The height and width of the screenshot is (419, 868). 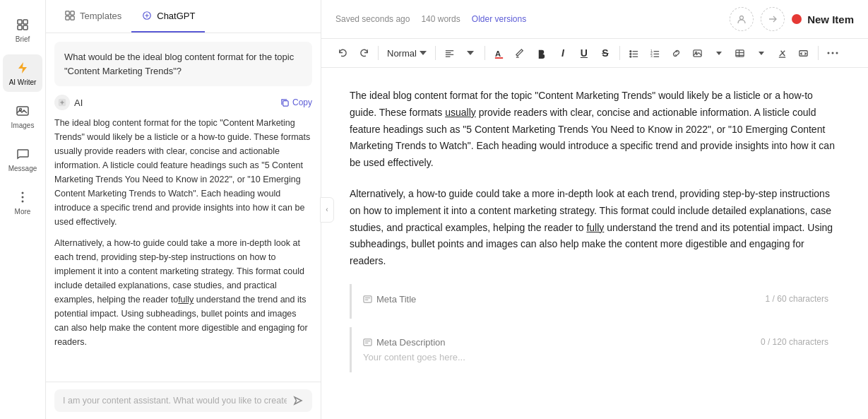 I want to click on share-icon-button, so click(x=773, y=19).